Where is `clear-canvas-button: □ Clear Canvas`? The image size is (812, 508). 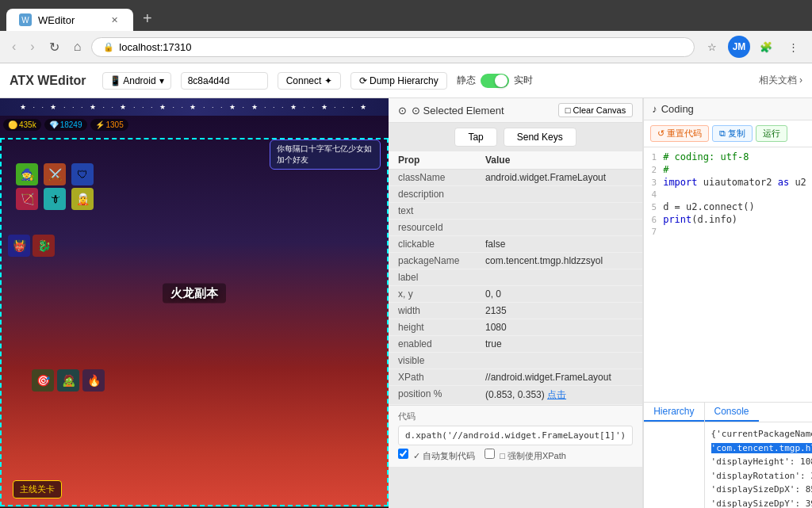
clear-canvas-button: □ Clear Canvas is located at coordinates (596, 110).